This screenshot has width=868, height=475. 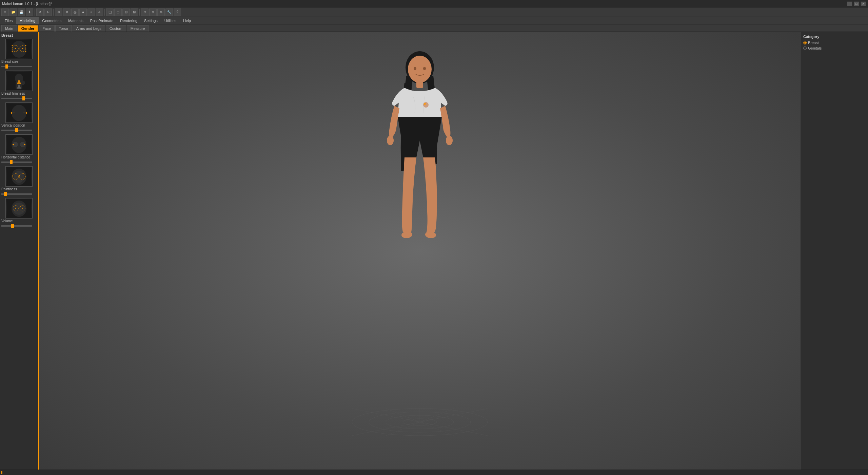 What do you see at coordinates (76, 20) in the screenshot?
I see `menu-materials: Materials` at bounding box center [76, 20].